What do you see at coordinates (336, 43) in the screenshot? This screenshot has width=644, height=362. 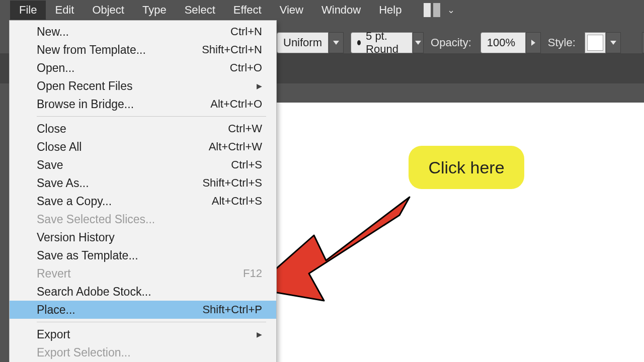 I see `stroke-profile-dropdown` at bounding box center [336, 43].